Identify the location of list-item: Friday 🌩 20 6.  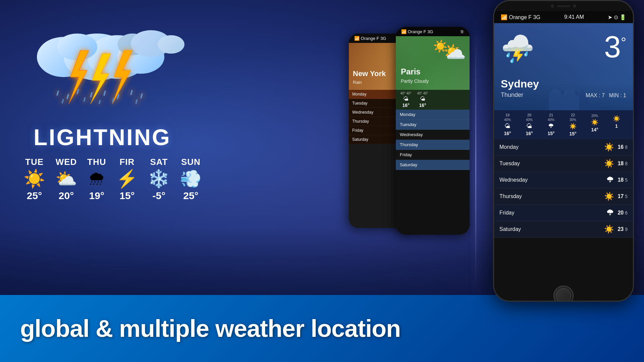
(564, 213).